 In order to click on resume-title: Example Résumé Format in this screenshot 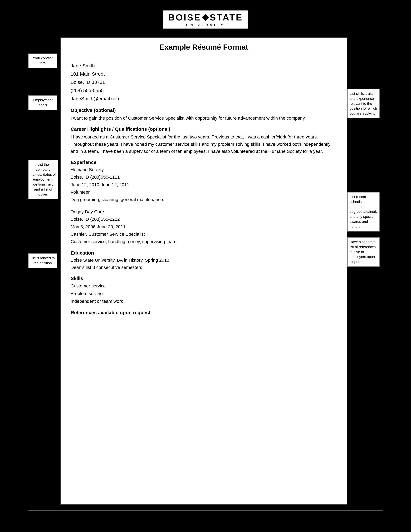, I will do `click(204, 47)`.